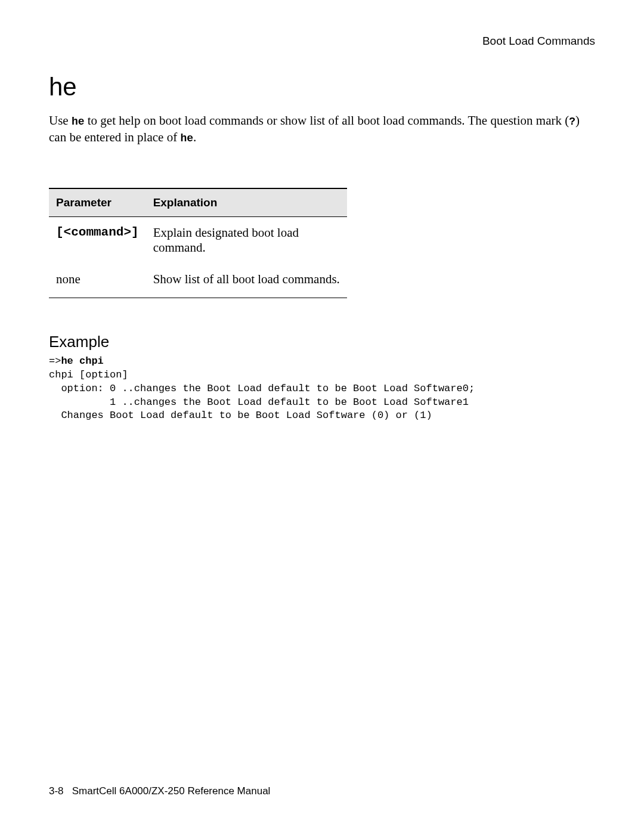 Image resolution: width=644 pixels, height=833 pixels. I want to click on example-command: he chpi, so click(82, 361).